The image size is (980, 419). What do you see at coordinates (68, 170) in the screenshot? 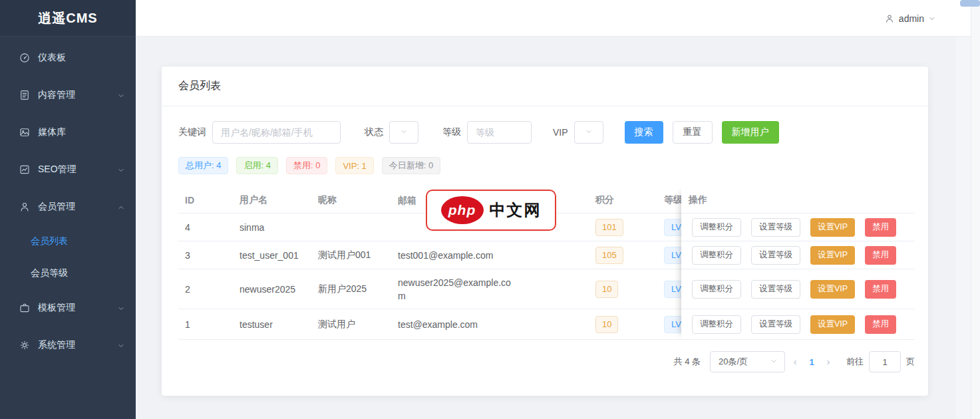
I see `sidebar-item-seo: SEO管理` at bounding box center [68, 170].